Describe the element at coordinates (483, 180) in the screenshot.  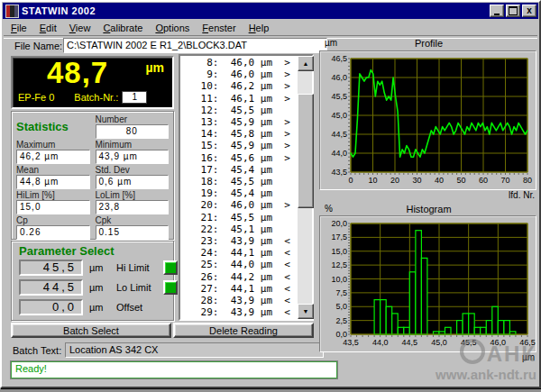
I see `svg-text: 60` at that location.